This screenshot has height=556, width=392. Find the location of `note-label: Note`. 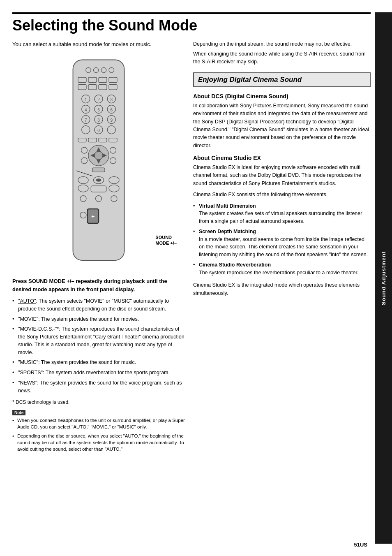

note-label: Note is located at coordinates (19, 413).